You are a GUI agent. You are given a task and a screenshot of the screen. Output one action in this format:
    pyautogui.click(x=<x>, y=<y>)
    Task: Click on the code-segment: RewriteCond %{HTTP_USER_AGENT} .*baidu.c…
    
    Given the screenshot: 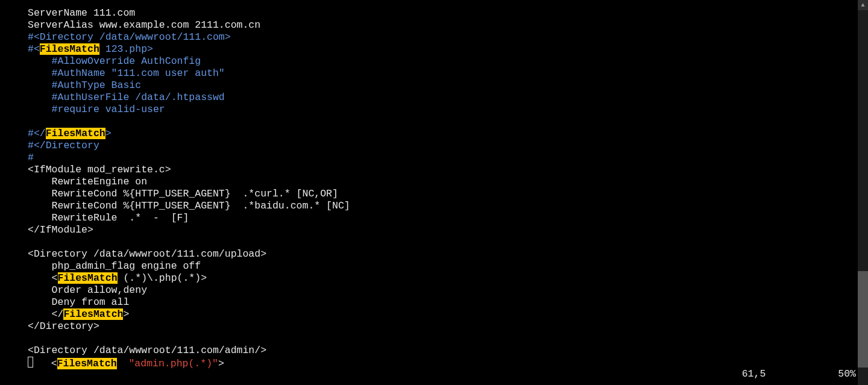 What is the action you would take?
    pyautogui.click(x=189, y=206)
    